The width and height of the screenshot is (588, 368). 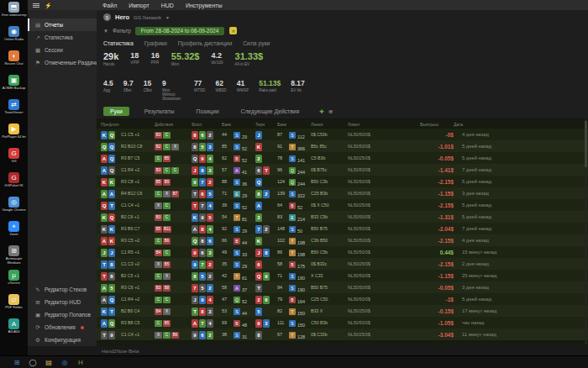 What do you see at coordinates (33, 362) in the screenshot?
I see `search-icon: ◯` at bounding box center [33, 362].